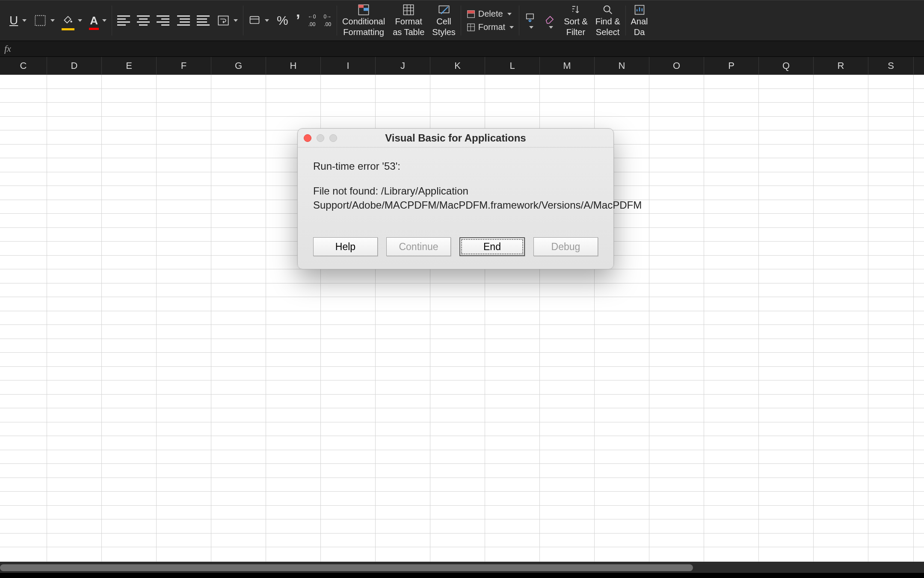 This screenshot has width=924, height=578. Describe the element at coordinates (328, 21) in the screenshot. I see `decrease-decimal-button: 0→ .00` at that location.